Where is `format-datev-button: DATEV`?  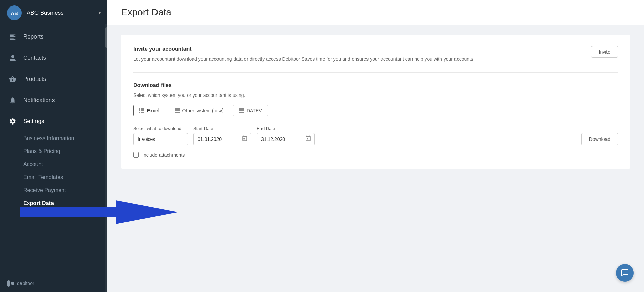 format-datev-button: DATEV is located at coordinates (250, 111).